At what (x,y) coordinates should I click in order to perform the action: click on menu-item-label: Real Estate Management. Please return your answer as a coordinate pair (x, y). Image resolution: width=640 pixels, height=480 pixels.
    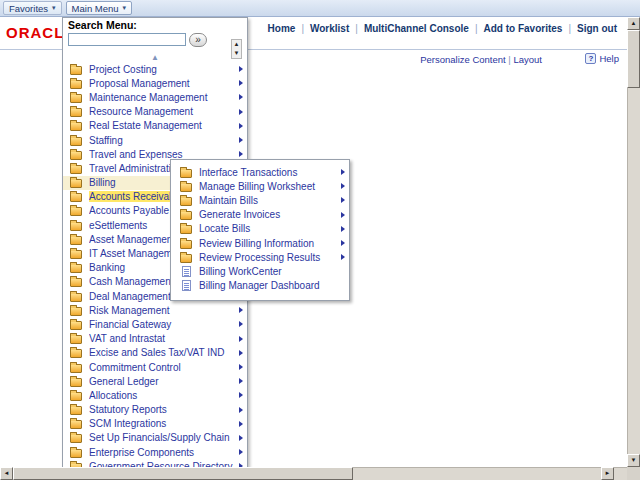
    Looking at the image, I should click on (164, 126).